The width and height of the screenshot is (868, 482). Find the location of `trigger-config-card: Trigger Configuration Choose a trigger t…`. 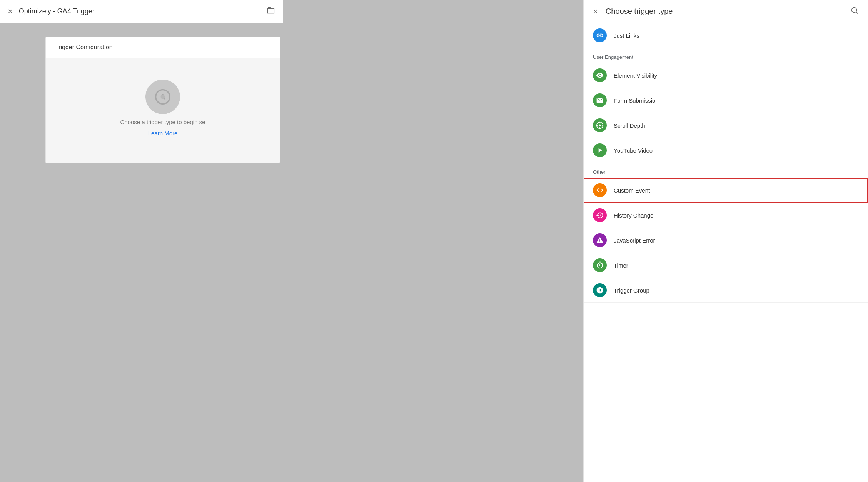

trigger-config-card: Trigger Configuration Choose a trigger t… is located at coordinates (163, 100).